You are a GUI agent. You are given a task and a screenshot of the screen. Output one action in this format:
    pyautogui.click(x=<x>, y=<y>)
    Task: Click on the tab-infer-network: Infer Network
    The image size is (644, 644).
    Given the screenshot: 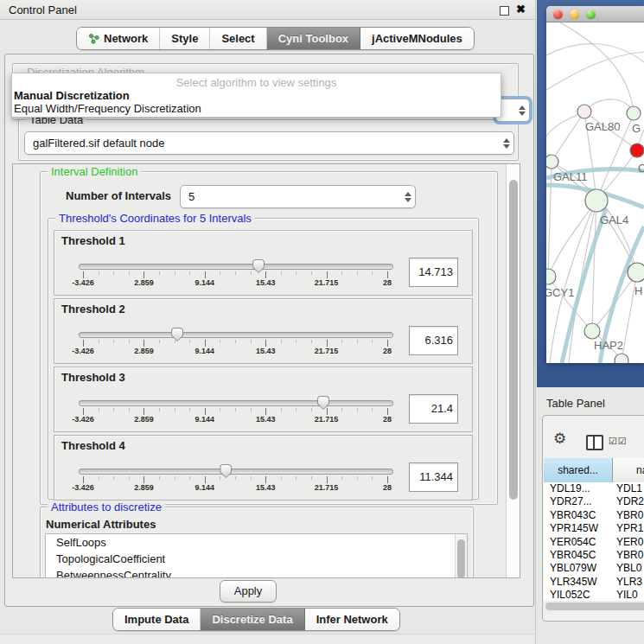 What is the action you would take?
    pyautogui.click(x=353, y=619)
    